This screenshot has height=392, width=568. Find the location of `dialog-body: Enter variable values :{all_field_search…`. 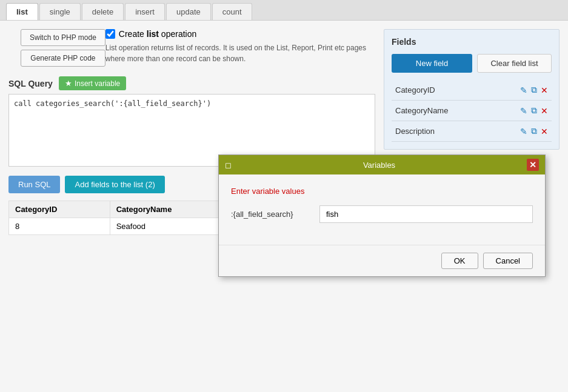

dialog-body: Enter variable values :{all_field_search… is located at coordinates (382, 210).